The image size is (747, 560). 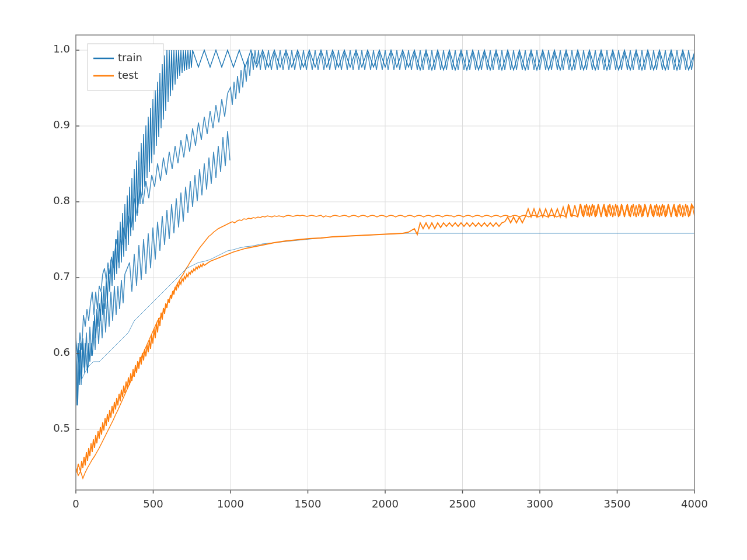 What do you see at coordinates (62, 352) in the screenshot?
I see `svg-text: 0.6` at bounding box center [62, 352].